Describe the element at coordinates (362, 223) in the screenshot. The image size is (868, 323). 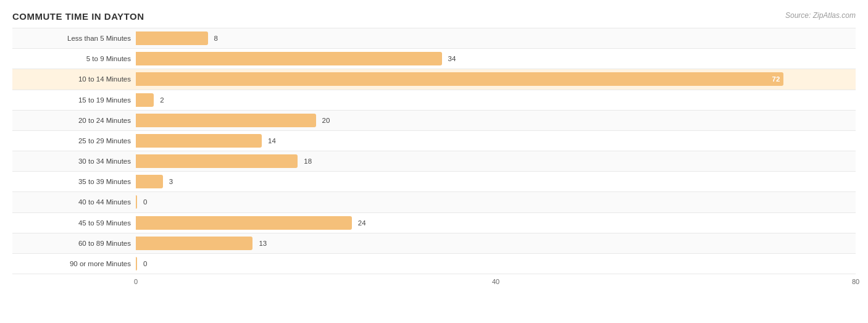
I see `bar-value-label: 24` at that location.